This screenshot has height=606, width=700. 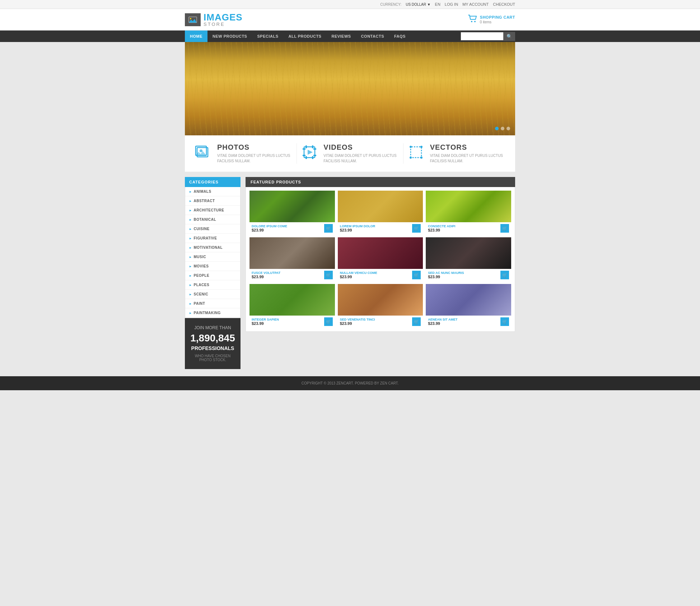 What do you see at coordinates (213, 338) in the screenshot?
I see `join-number: 1,890,845` at bounding box center [213, 338].